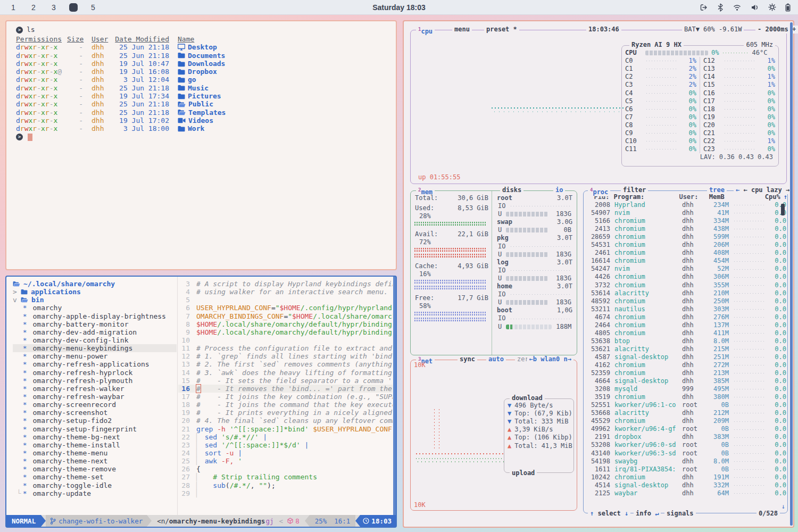  I want to click on process-row: 53208kworker/u96:0-sdroot0B0.0, so click(685, 445).